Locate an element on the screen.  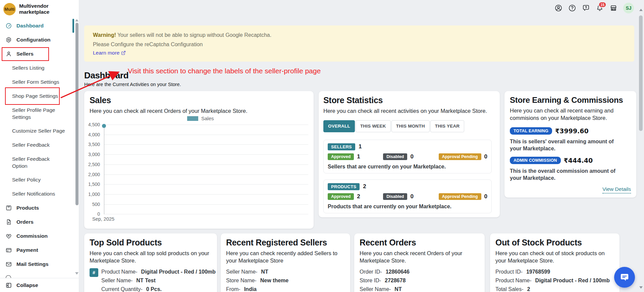
sidebar-item-shop-page-settings: Shop Page Settings is located at coordinates (38, 96).